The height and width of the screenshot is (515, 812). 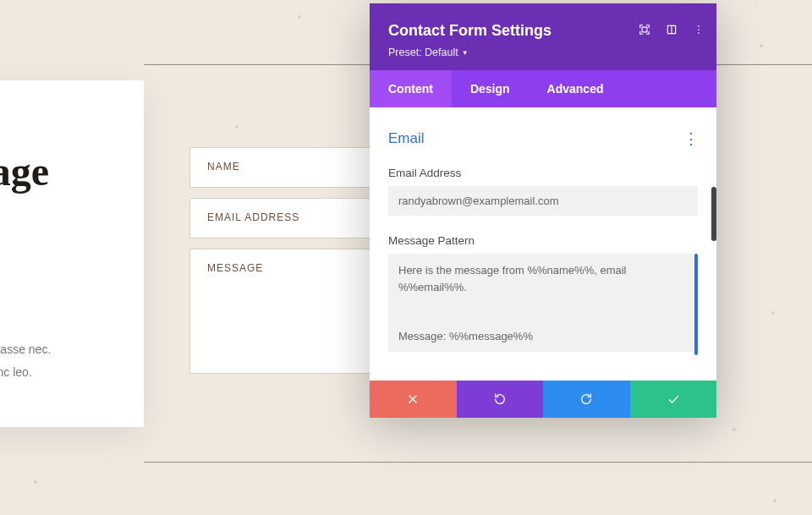 What do you see at coordinates (699, 30) in the screenshot?
I see `more-menu-icon` at bounding box center [699, 30].